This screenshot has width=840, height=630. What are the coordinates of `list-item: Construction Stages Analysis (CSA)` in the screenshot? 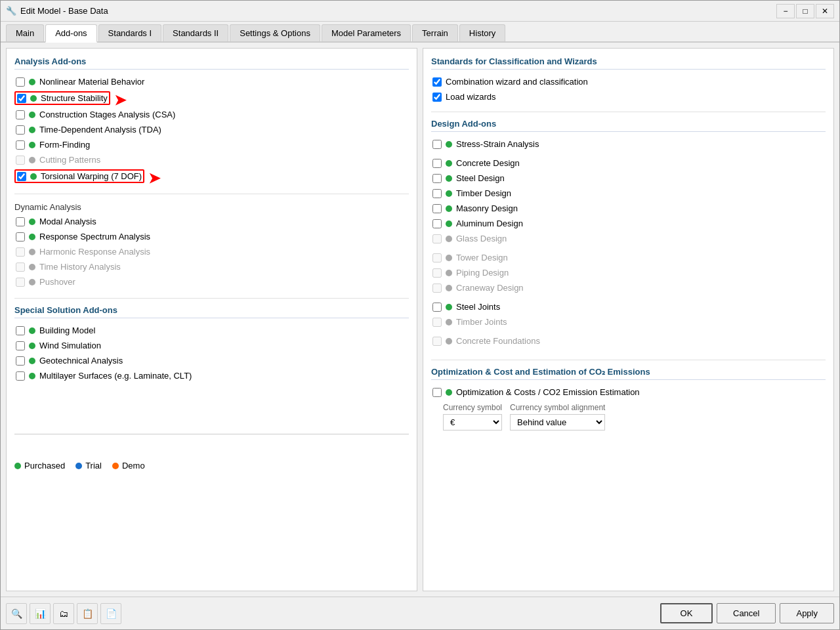 It's located at (211, 114).